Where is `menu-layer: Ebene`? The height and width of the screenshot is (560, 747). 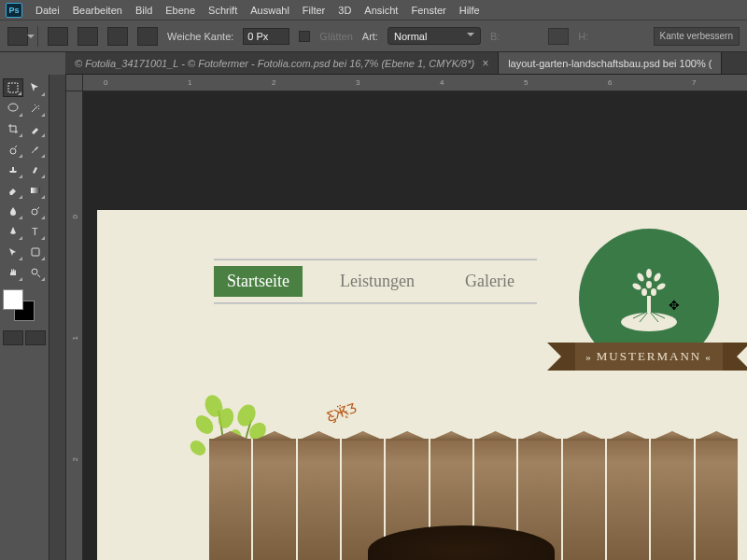
menu-layer: Ebene is located at coordinates (180, 10).